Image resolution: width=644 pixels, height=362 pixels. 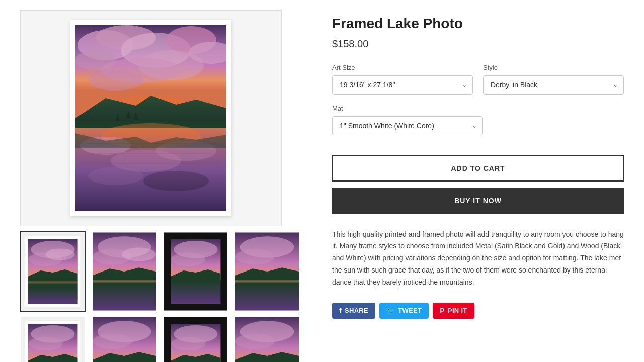 I want to click on facebook-label: SHARE, so click(x=356, y=311).